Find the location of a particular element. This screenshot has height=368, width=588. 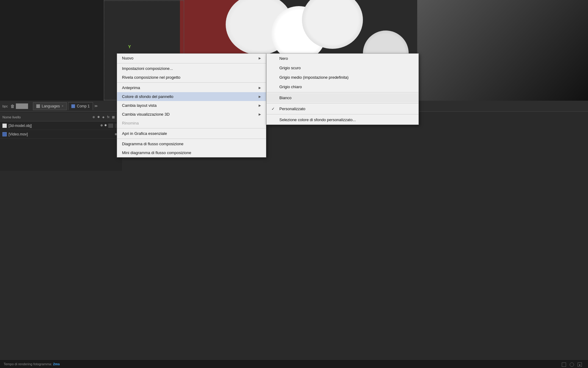

layer-header-icons: ⊕ ✱ ◈ fx ▦ ⊞ is located at coordinates (106, 117).